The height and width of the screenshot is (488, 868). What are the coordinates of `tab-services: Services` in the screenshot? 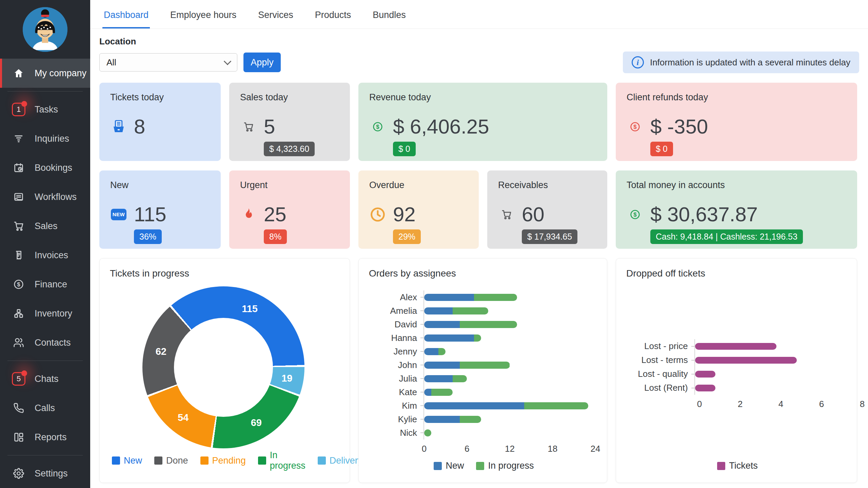 It's located at (276, 19).